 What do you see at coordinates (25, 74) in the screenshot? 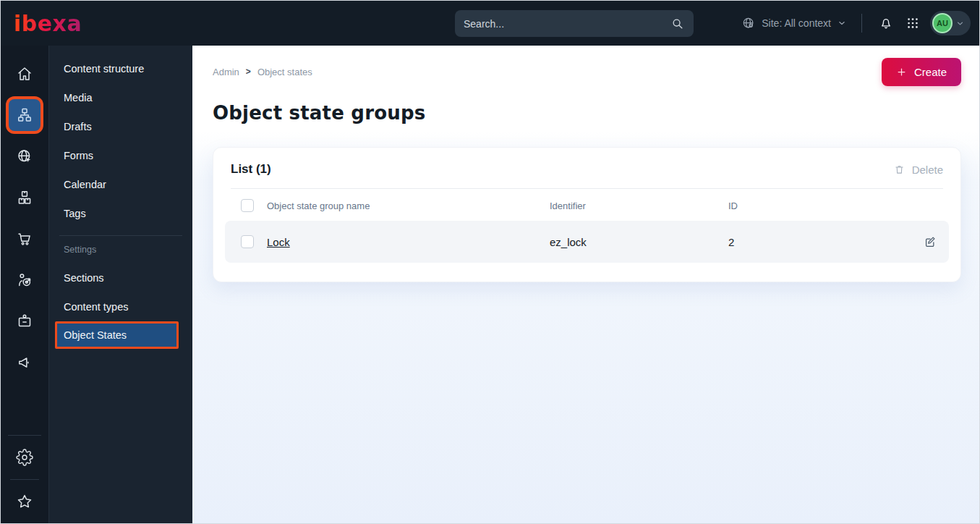
I see `nav-dashboard` at bounding box center [25, 74].